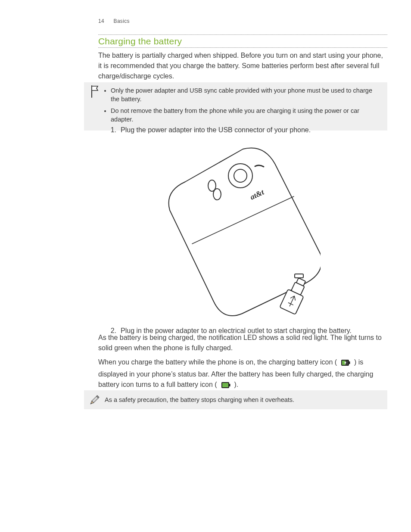 The width and height of the screenshot is (411, 532). Describe the element at coordinates (236, 400) in the screenshot. I see `safety-note: As a safety precaution, the battery stop…` at that location.